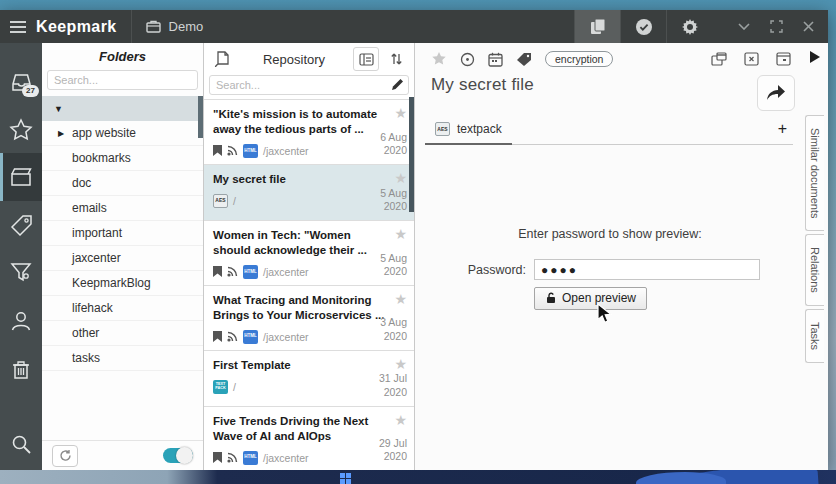 The width and height of the screenshot is (836, 484). What do you see at coordinates (808, 26) in the screenshot?
I see `close-button` at bounding box center [808, 26].